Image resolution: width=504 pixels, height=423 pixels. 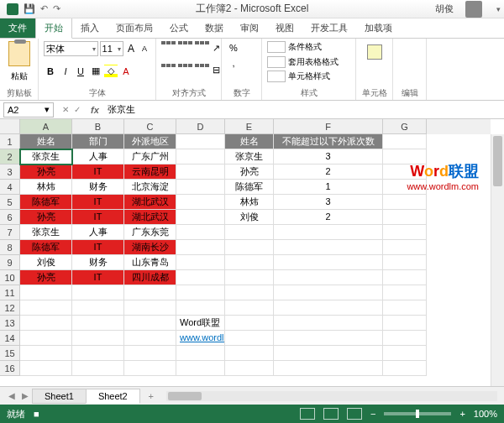 I want to click on row-header-7: 7, so click(x=10, y=232).